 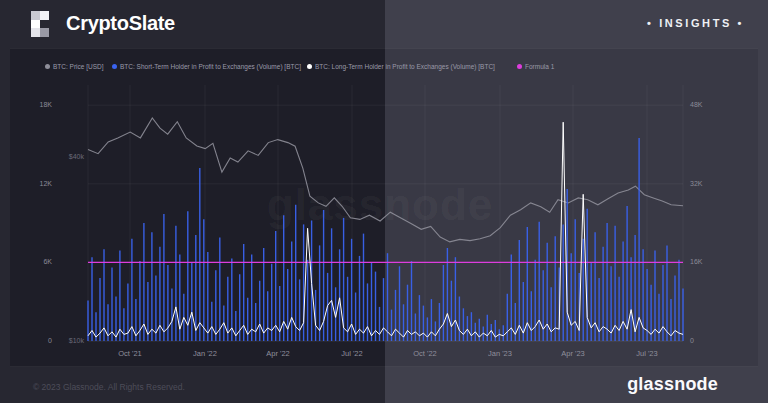 What do you see at coordinates (540, 66) in the screenshot?
I see `legend-label: Formula 1` at bounding box center [540, 66].